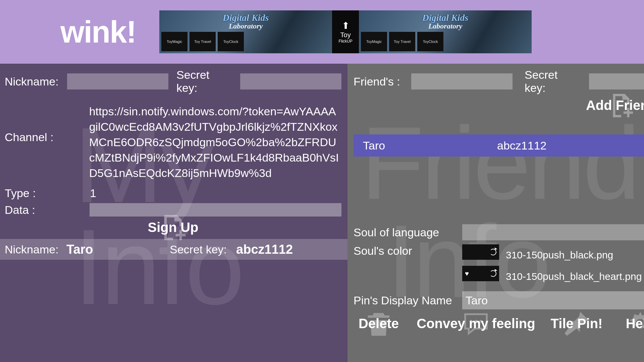 The width and height of the screenshot is (644, 362). Describe the element at coordinates (574, 277) in the screenshot. I see `color-file-name: 310-150push_black_heart.png` at that location.